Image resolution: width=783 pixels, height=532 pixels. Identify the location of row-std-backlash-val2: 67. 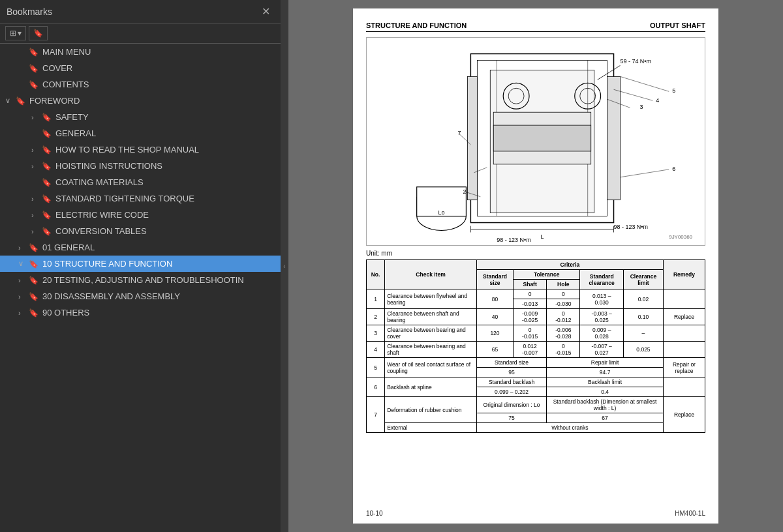
(606, 419).